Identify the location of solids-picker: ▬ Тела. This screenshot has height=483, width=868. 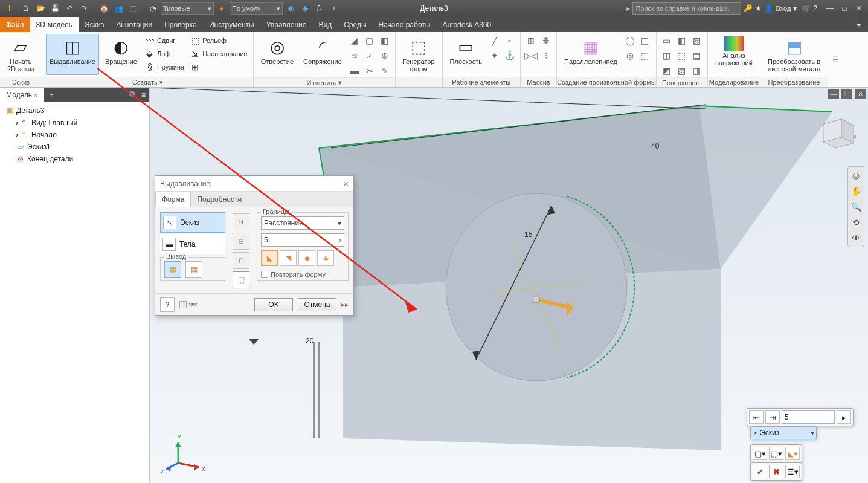
(193, 244).